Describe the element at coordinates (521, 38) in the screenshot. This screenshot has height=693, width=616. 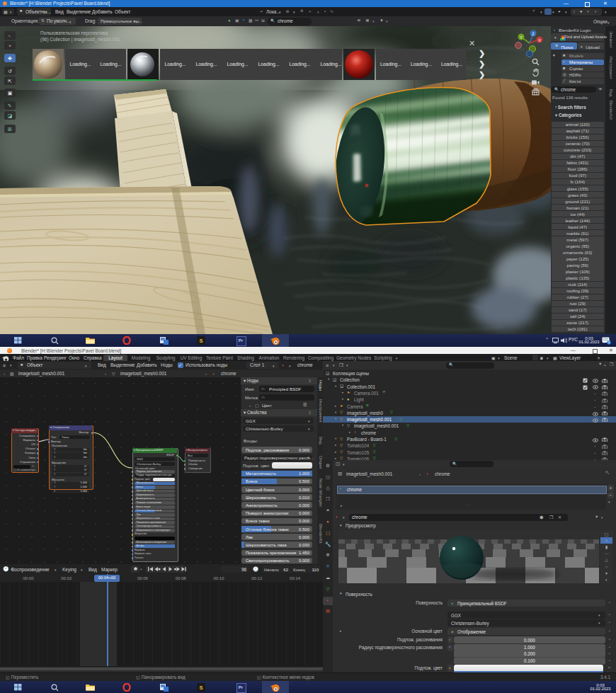
I see `svg-text: Y` at that location.